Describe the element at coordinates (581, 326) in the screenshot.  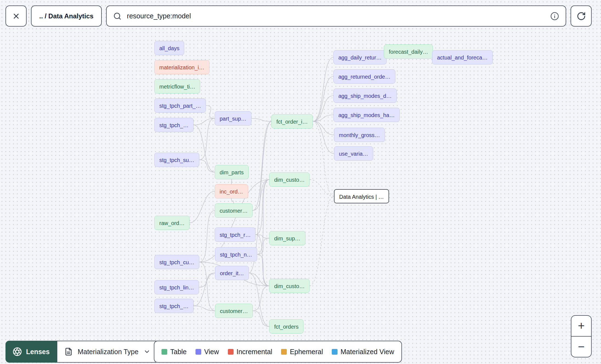
I see `zoom-in-button: +` at that location.